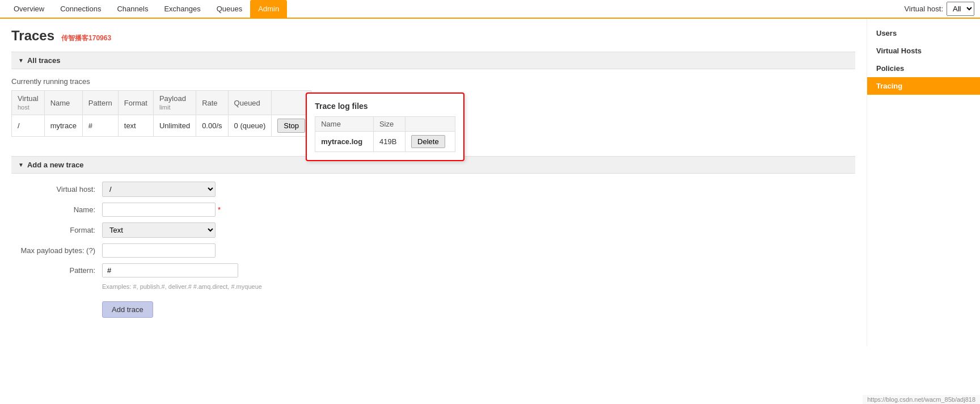 This screenshot has height=404, width=980. I want to click on virtual-host-select: All, so click(961, 9).